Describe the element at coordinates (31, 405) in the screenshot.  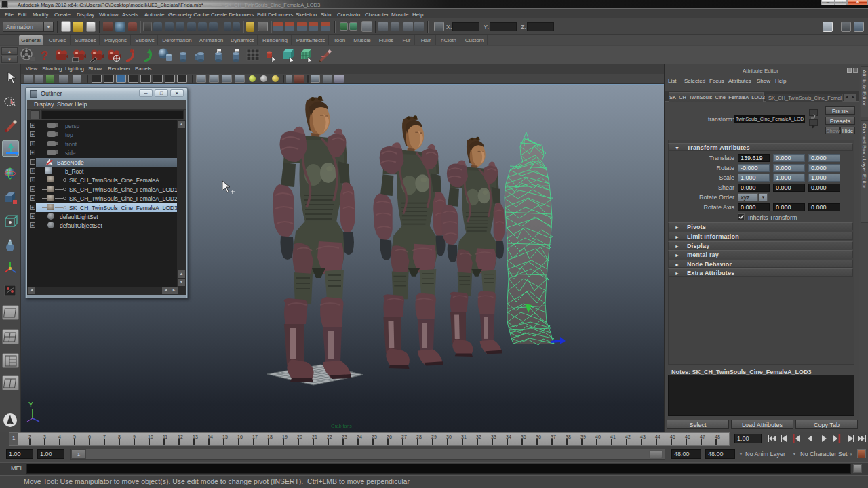
I see `svg-text: Y` at that location.